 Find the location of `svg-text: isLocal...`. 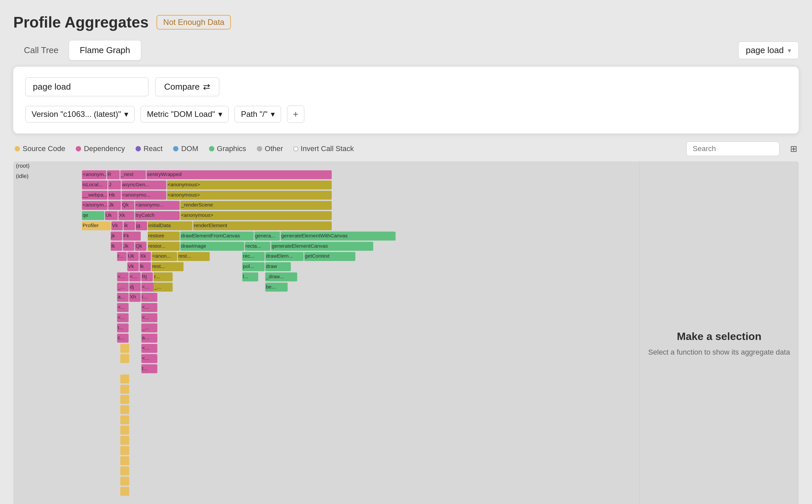

svg-text: isLocal... is located at coordinates (93, 185).